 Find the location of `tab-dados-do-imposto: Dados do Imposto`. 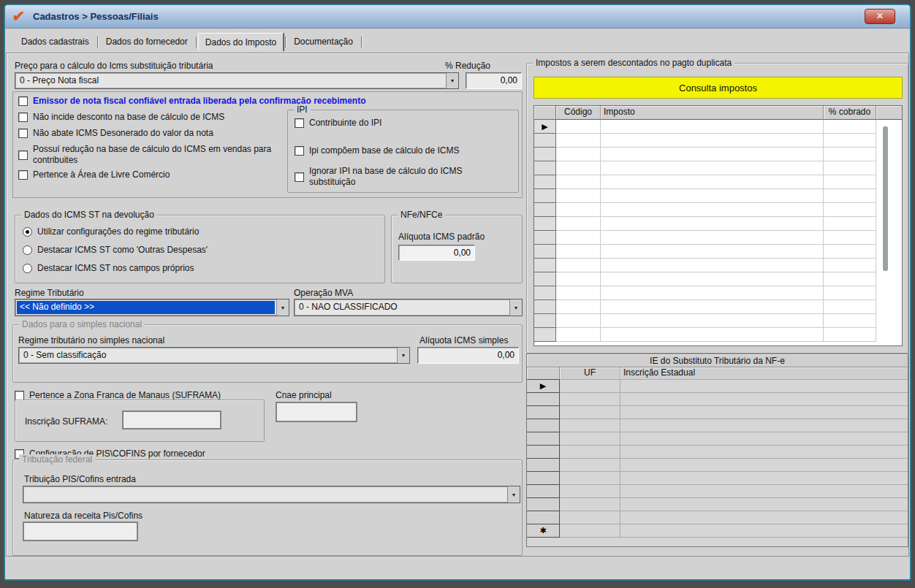

tab-dados-do-imposto: Dados do Imposto is located at coordinates (241, 42).